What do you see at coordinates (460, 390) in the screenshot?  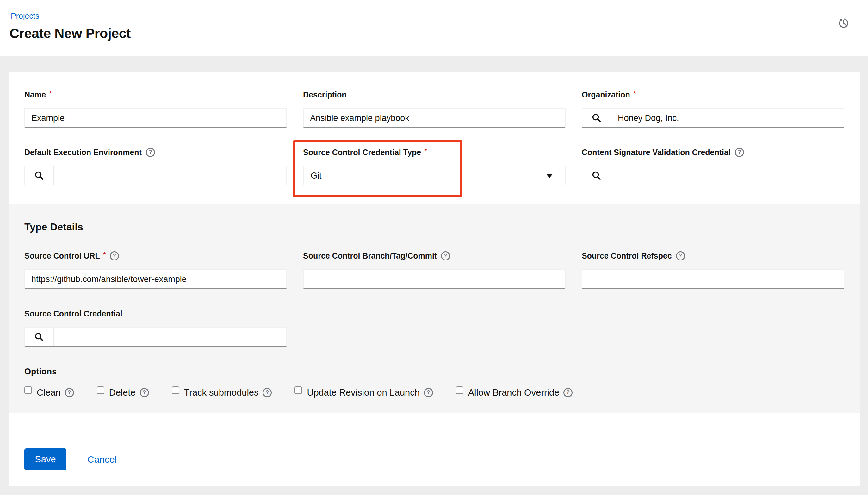 I see `allow-branch-override-checkbox` at bounding box center [460, 390].